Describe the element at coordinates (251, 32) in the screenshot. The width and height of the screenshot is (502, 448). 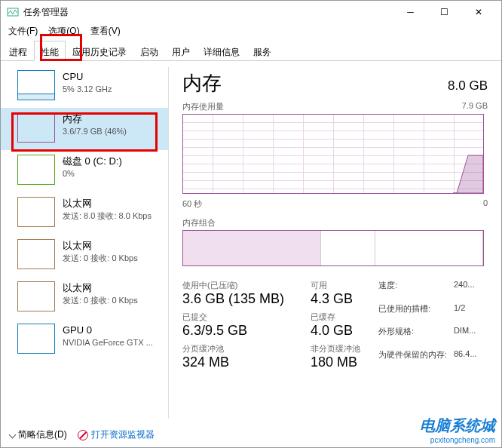
I see `menubar: 文件(F) 选项(O) 查看(V)` at that location.